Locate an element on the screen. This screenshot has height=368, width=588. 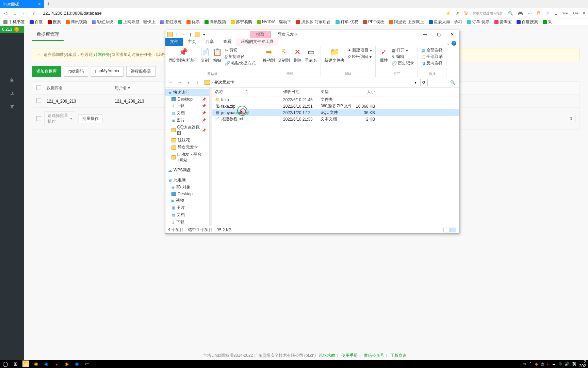
footer-link: 使用手册 is located at coordinates (349, 355).